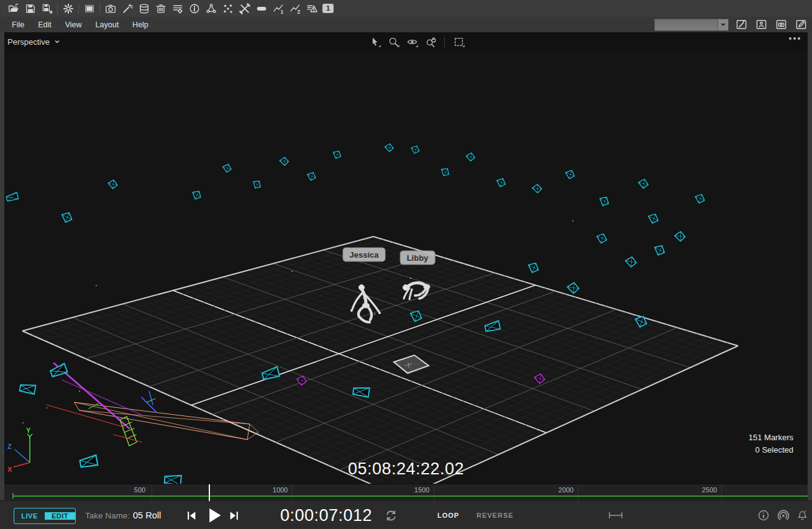 The width and height of the screenshot is (812, 529). Describe the element at coordinates (147, 515) in the screenshot. I see `take-name-value: 05 Roll` at that location.